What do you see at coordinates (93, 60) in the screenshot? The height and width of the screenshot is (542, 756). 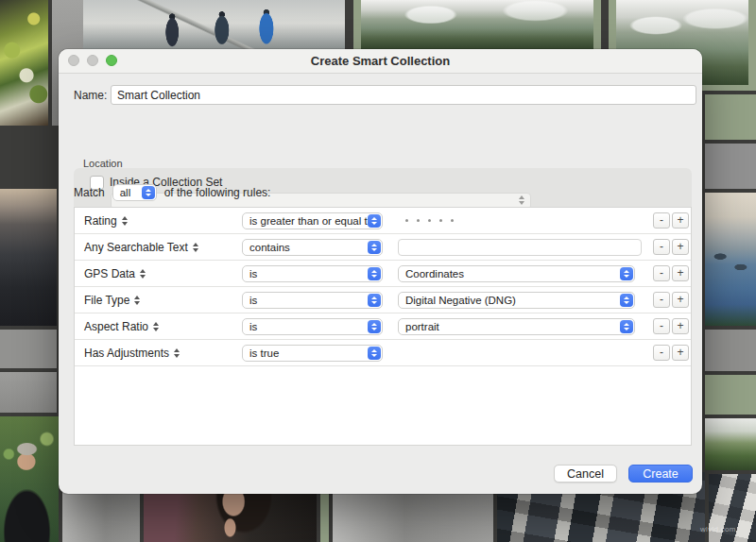 I see `minimize-button` at bounding box center [93, 60].